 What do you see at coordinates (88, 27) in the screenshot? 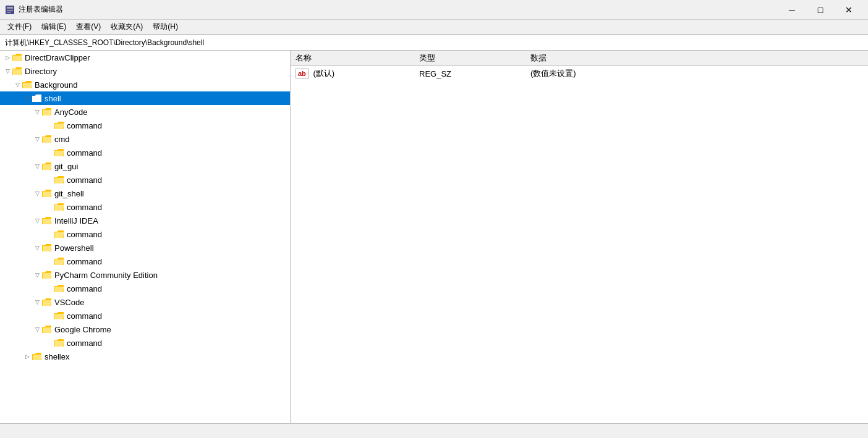
I see `menu-view: 查看(V)` at bounding box center [88, 27].